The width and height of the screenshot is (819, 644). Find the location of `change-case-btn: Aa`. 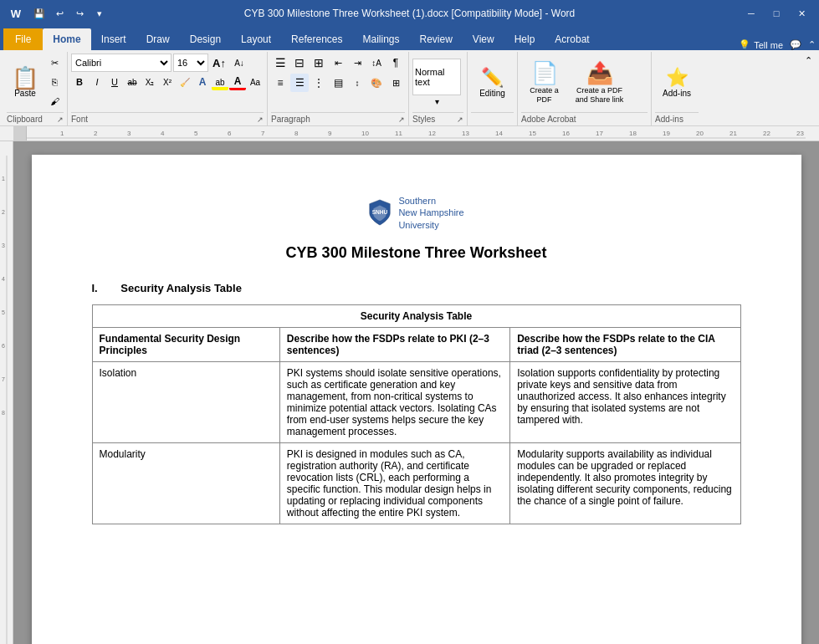

change-case-btn: Aa is located at coordinates (255, 82).